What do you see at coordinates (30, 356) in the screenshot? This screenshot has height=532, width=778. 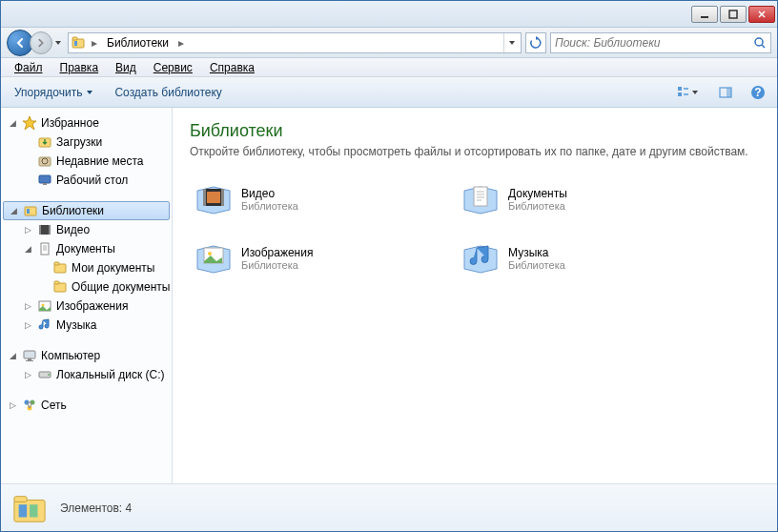 I see `computer-icon` at bounding box center [30, 356].